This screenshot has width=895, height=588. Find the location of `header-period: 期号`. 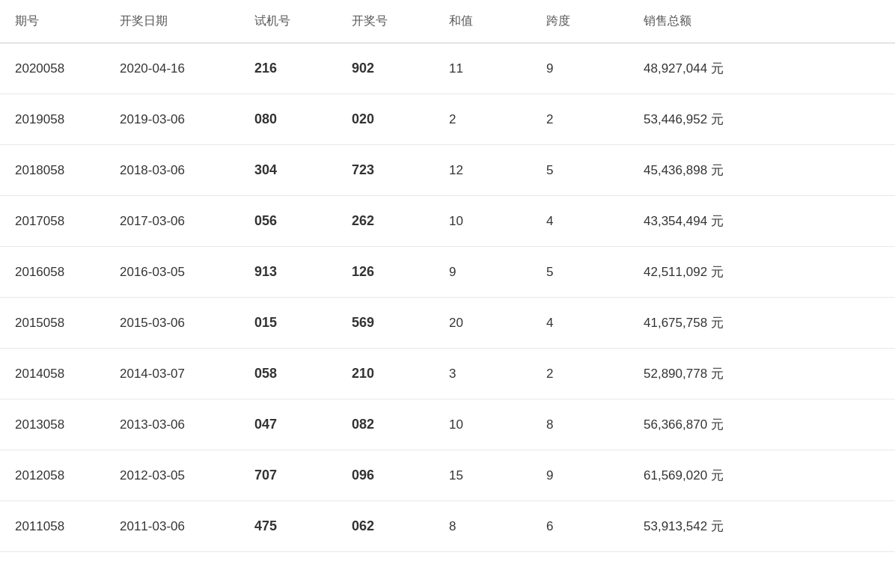

header-period: 期号 is located at coordinates (52, 22).